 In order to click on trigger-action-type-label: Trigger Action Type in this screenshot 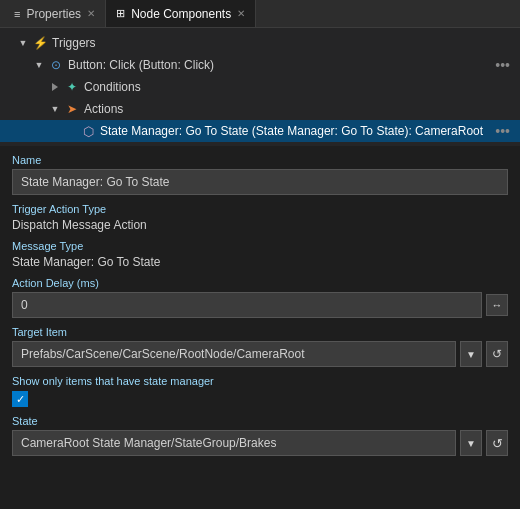, I will do `click(260, 209)`.